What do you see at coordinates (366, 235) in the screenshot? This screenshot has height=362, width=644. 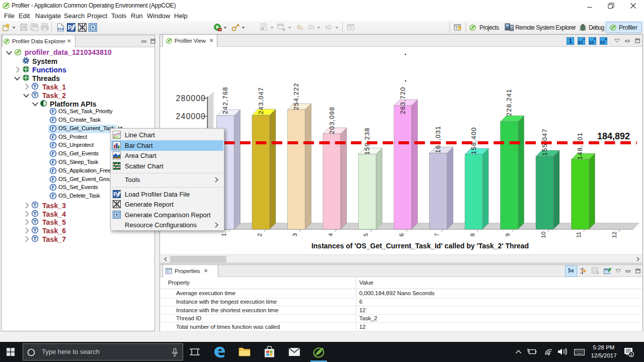 I see `svg-text: 5` at bounding box center [366, 235].